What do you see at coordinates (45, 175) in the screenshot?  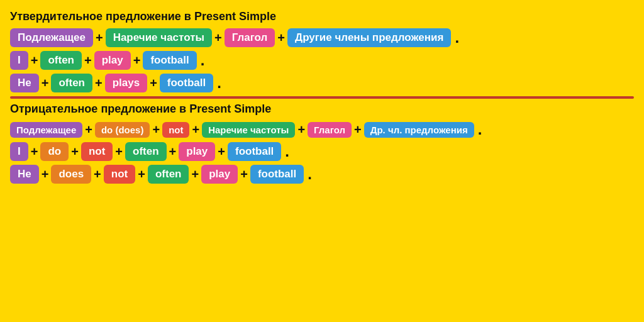 I see `plus-q: +` at bounding box center [45, 175].